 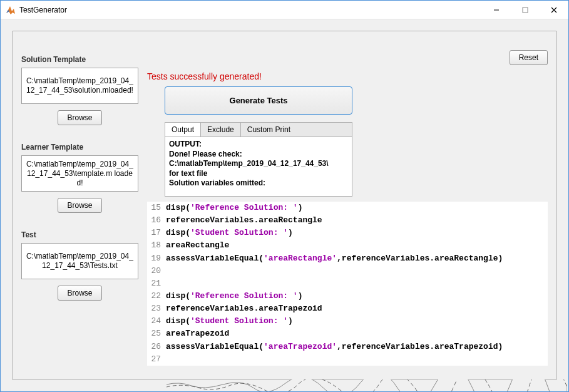 I want to click on code-row: 16referenceVariables.areaRectangle, so click(x=347, y=220).